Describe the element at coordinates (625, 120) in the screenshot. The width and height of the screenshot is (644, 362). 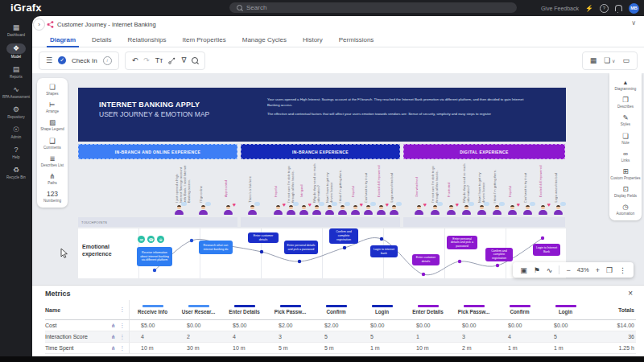
I see `palette-item-styles: ✎Styles` at that location.